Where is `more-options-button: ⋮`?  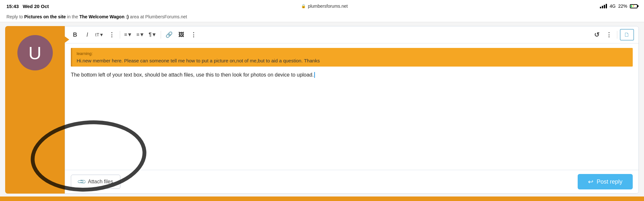
more-options-button: ⋮ is located at coordinates (609, 35).